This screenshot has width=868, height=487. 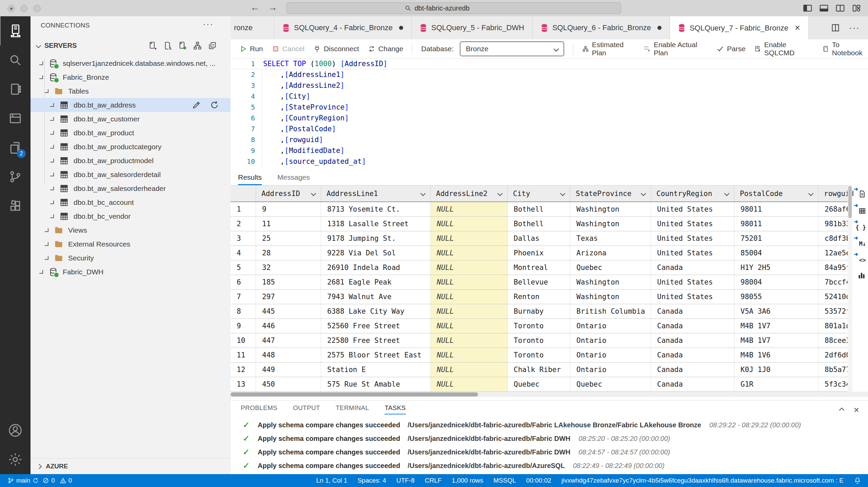 What do you see at coordinates (549, 161) in the screenshot?
I see `code-line: 10 ,[source_updated_at]` at bounding box center [549, 161].